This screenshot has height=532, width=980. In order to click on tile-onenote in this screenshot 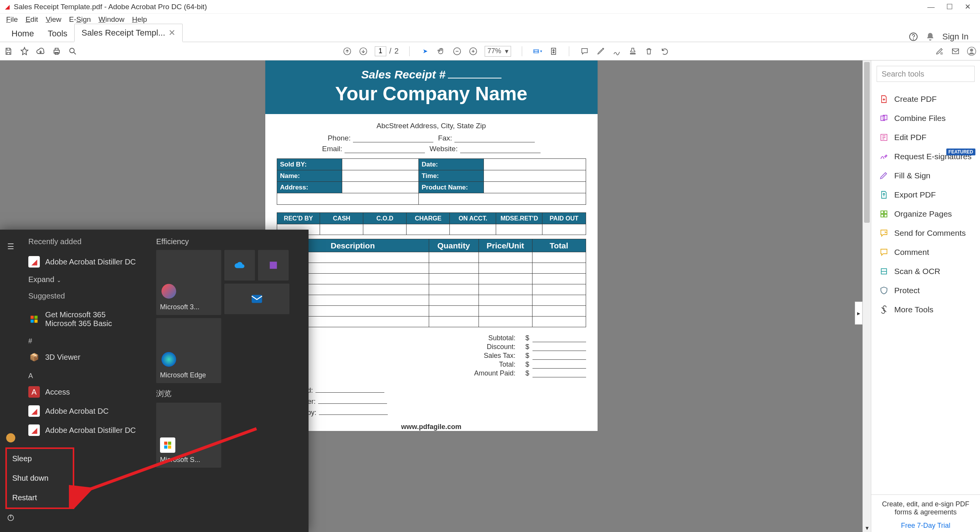, I will do `click(273, 265)`.